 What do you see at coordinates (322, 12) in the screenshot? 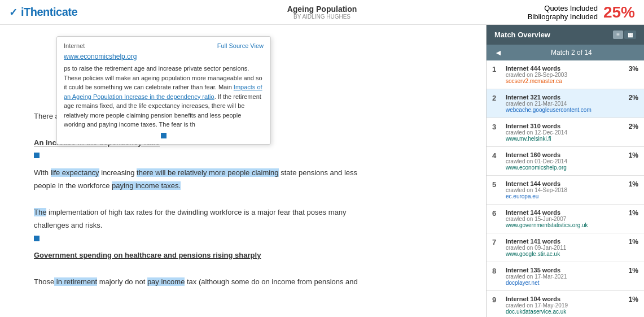
I see `header: ✓ iThenticate Ageing Population BY AIDLI…` at bounding box center [322, 12].